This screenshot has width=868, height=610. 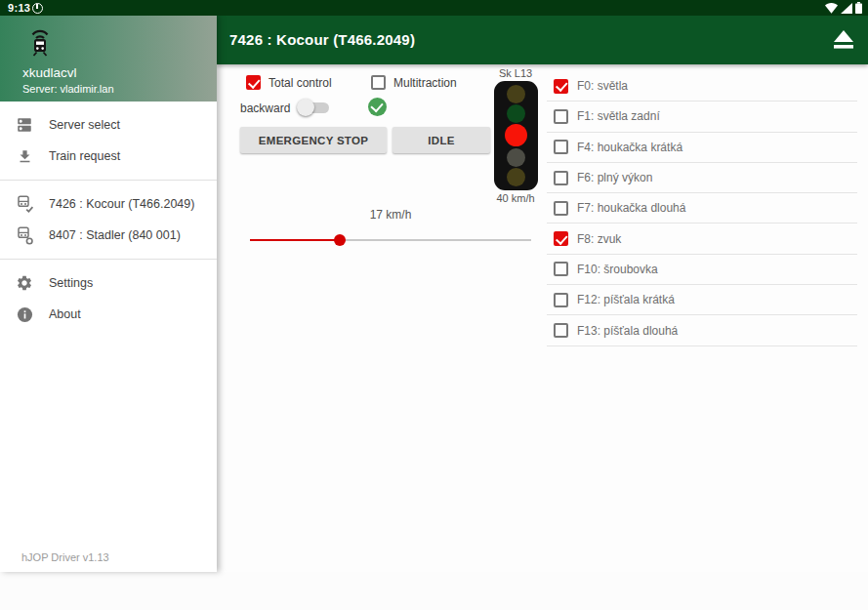 What do you see at coordinates (617, 269) in the screenshot?
I see `function-label: F10: šroubovka` at bounding box center [617, 269].